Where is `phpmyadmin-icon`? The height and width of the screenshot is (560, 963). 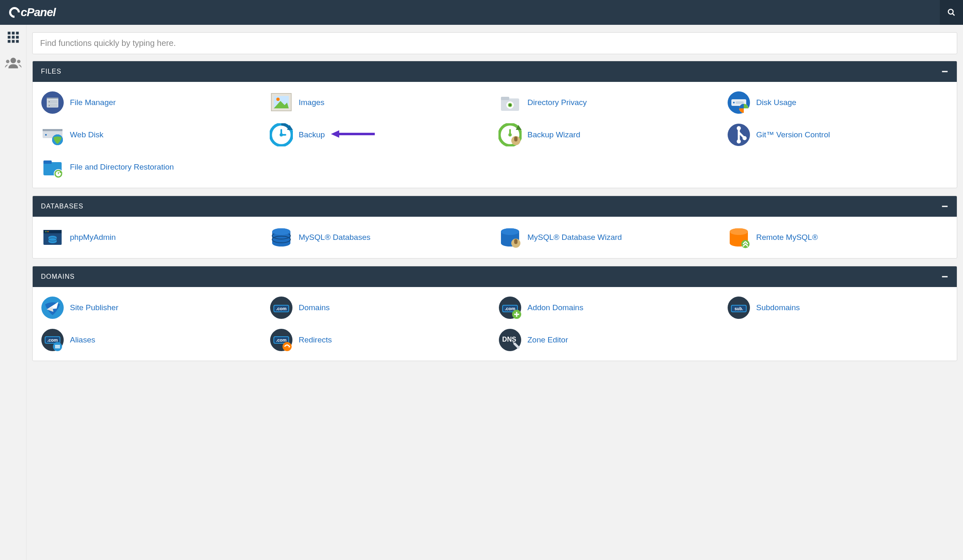 phpmyadmin-icon is located at coordinates (53, 237).